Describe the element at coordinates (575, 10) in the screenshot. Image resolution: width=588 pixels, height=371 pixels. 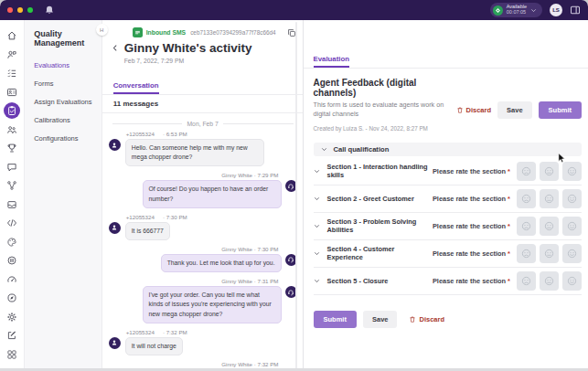
I see `panel-toggle-icon` at that location.